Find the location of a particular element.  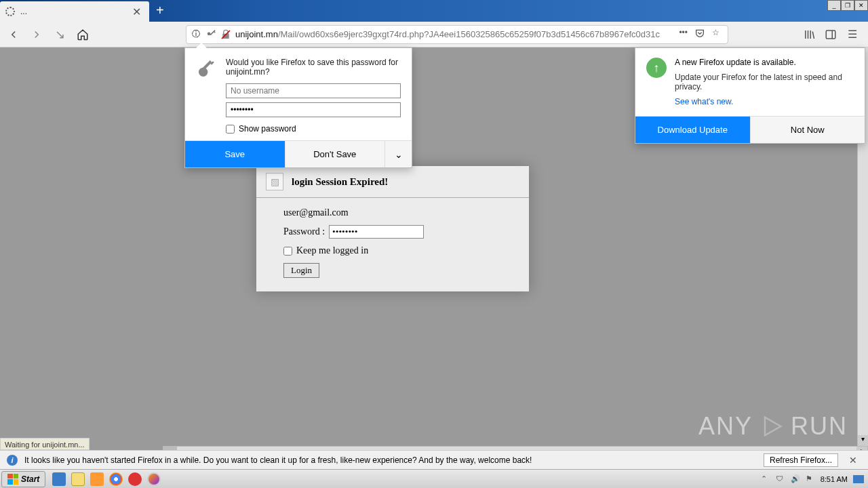

save-options-chevron-icon: ⌄ is located at coordinates (398, 155).